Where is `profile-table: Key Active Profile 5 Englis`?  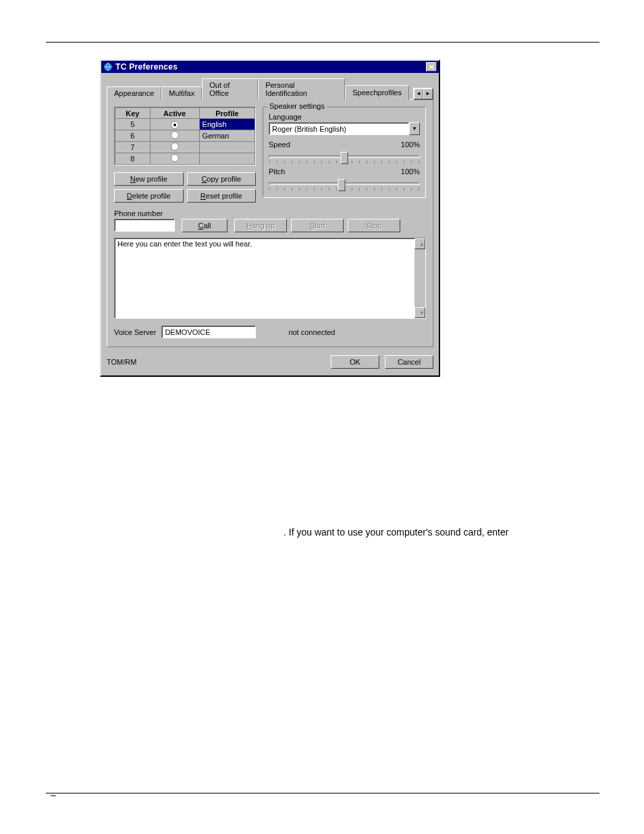
profile-table: Key Active Profile 5 Englis is located at coordinates (185, 136).